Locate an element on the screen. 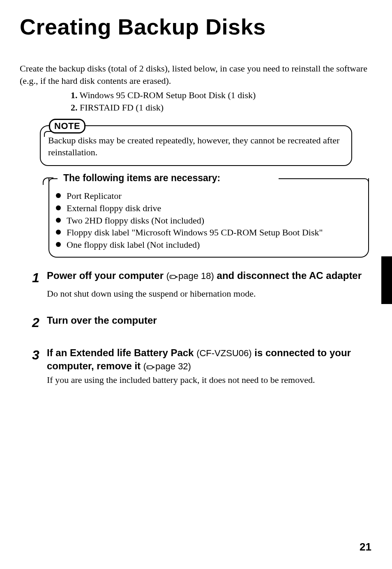 Image resolution: width=392 pixels, height=569 pixels. list-item: Port Replicator is located at coordinates (209, 196).